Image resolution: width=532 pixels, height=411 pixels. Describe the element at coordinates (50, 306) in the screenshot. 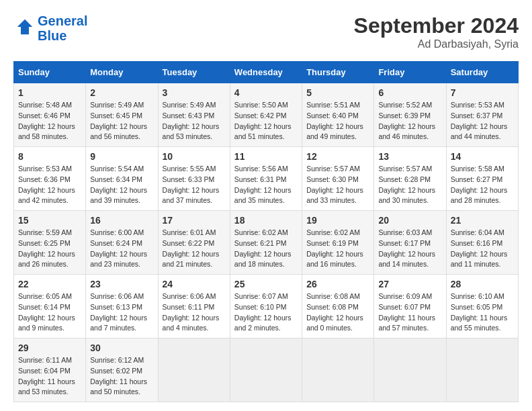

I see `calendar-cell: 22Sunrise: 6:05 AMSunset: 6:14 PMDayligh…` at that location.